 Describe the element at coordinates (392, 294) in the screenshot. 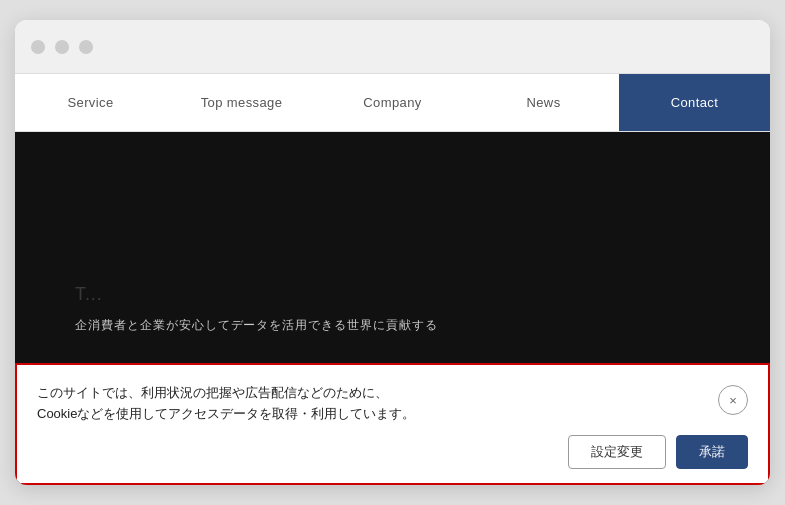

I see `hero-blurred-text: T...` at that location.